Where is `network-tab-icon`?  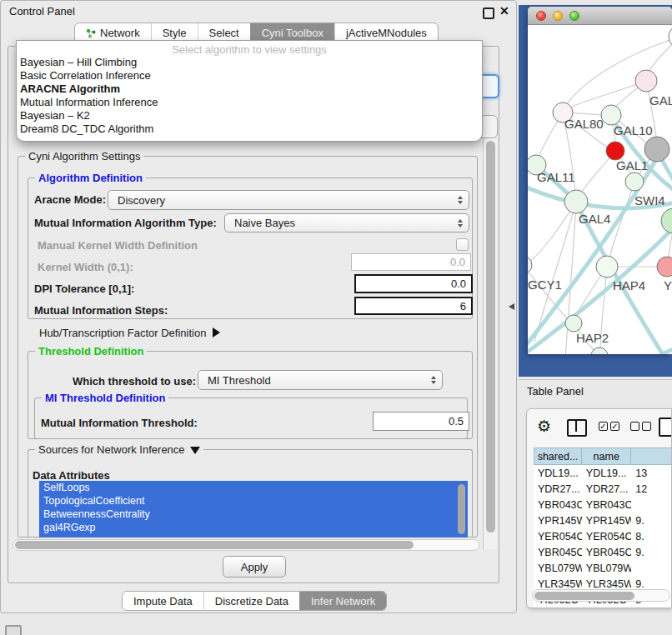 network-tab-icon is located at coordinates (91, 33).